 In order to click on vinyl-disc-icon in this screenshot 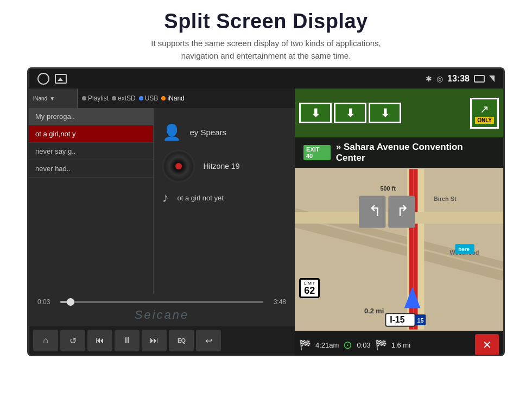, I will do `click(179, 166)`.